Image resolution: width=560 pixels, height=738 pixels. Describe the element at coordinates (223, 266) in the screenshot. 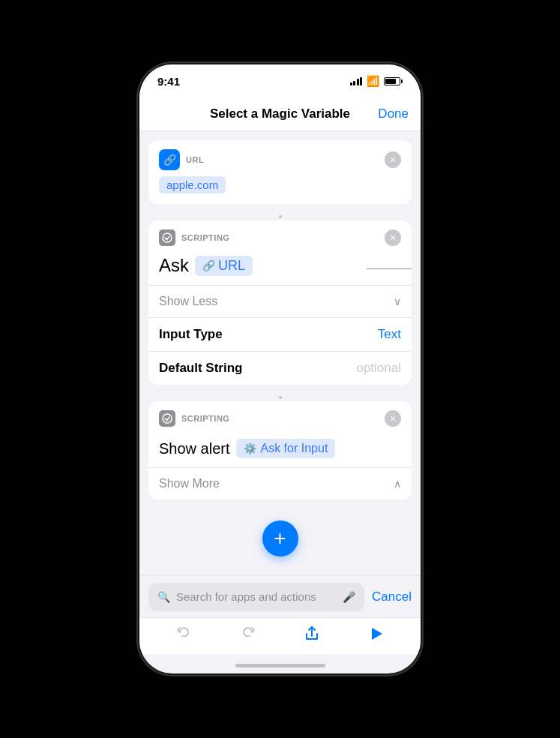

I see `url-variable-tag: 🔗 URL` at that location.